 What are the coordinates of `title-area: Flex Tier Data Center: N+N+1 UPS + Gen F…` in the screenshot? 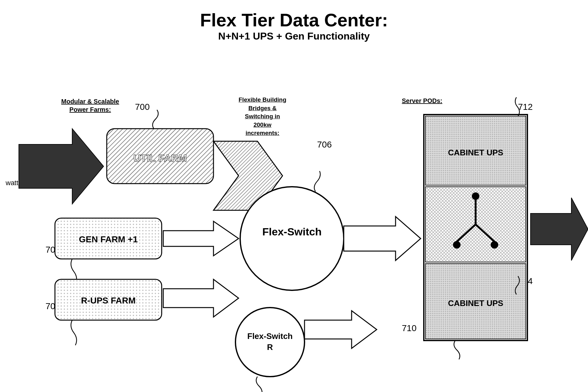 It's located at (294, 21).